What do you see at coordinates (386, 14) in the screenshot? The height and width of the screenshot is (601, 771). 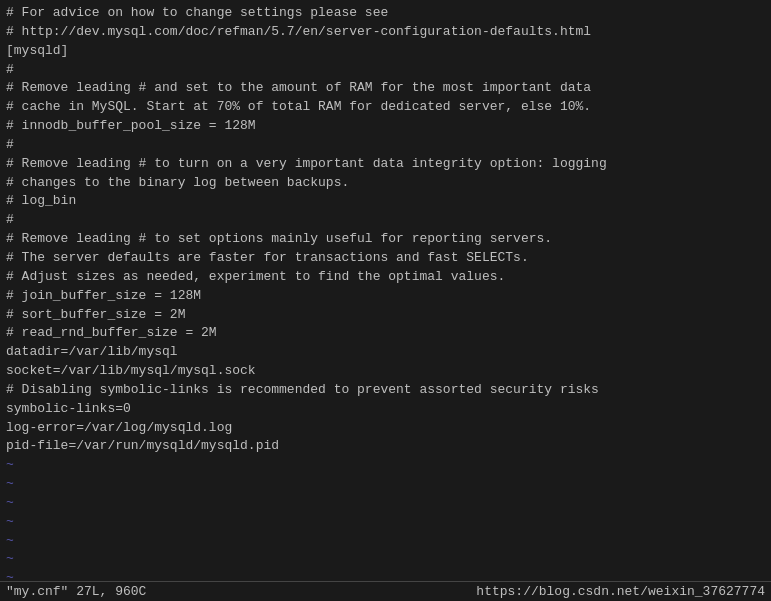 I see `terminal-line: # For advice on how to change settings p…` at bounding box center [386, 14].